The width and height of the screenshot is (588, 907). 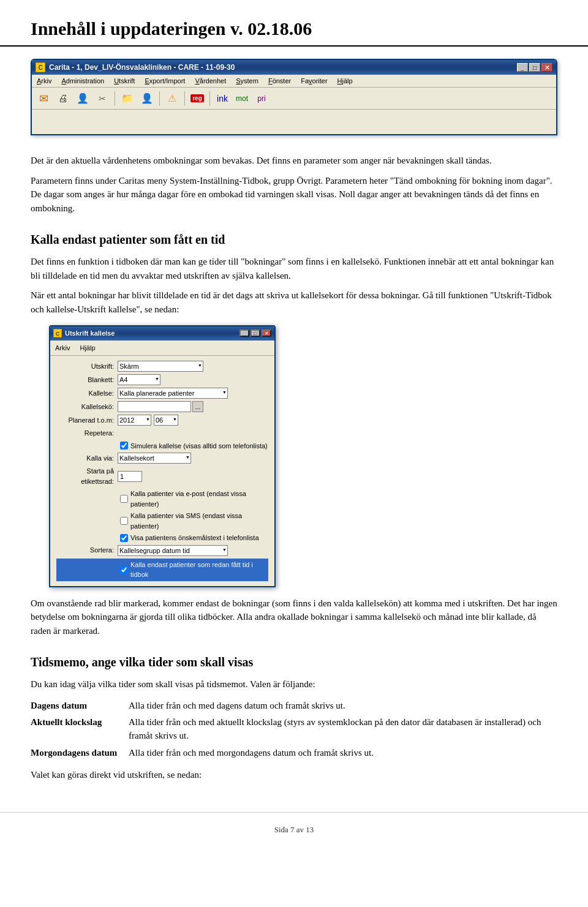 I want to click on dialog-menu: Arkiv Hjälp, so click(x=162, y=348).